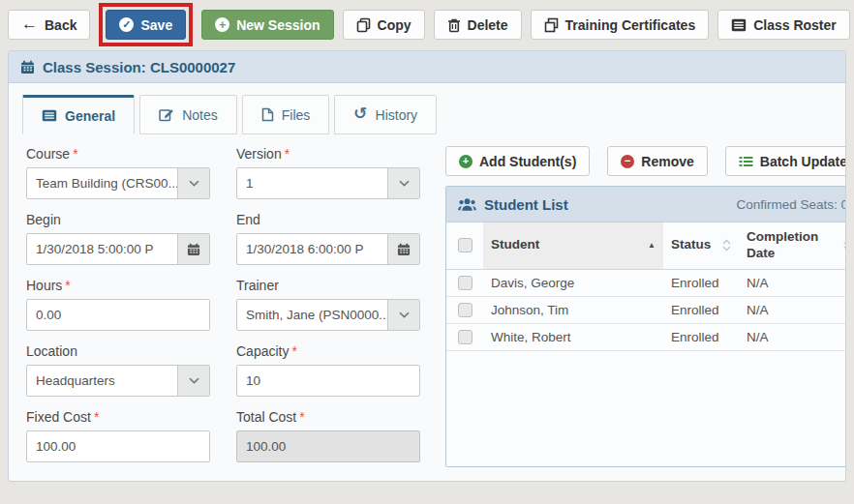 Image resolution: width=854 pixels, height=504 pixels. Describe the element at coordinates (312, 250) in the screenshot. I see `end-datetime-value: 1/30/2018 6:00:00 P` at that location.